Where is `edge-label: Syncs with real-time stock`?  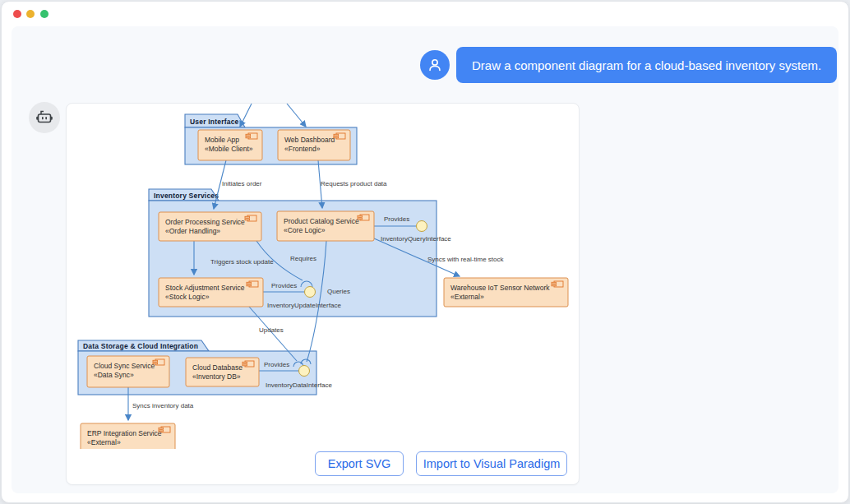 edge-label: Syncs with real-time stock is located at coordinates (465, 260).